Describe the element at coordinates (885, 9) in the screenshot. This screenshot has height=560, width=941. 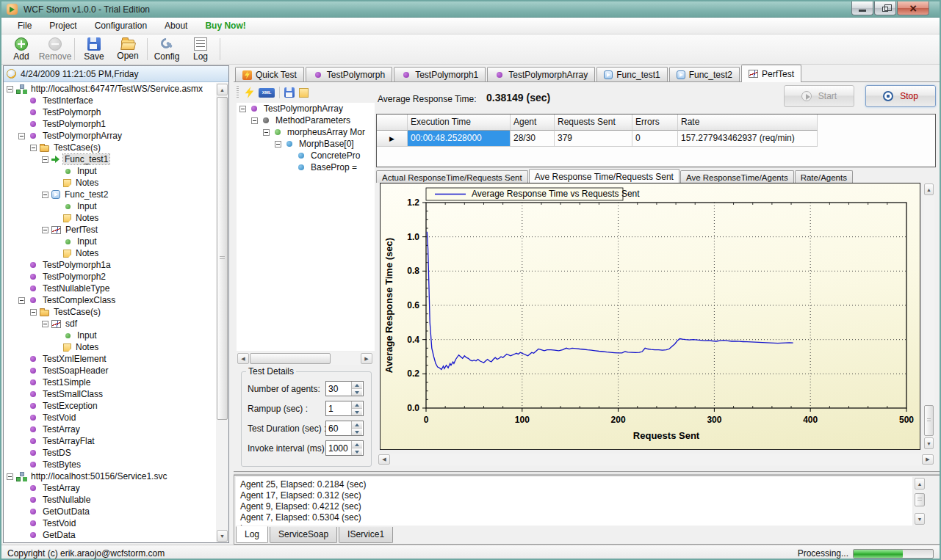
I see `restore-button` at that location.